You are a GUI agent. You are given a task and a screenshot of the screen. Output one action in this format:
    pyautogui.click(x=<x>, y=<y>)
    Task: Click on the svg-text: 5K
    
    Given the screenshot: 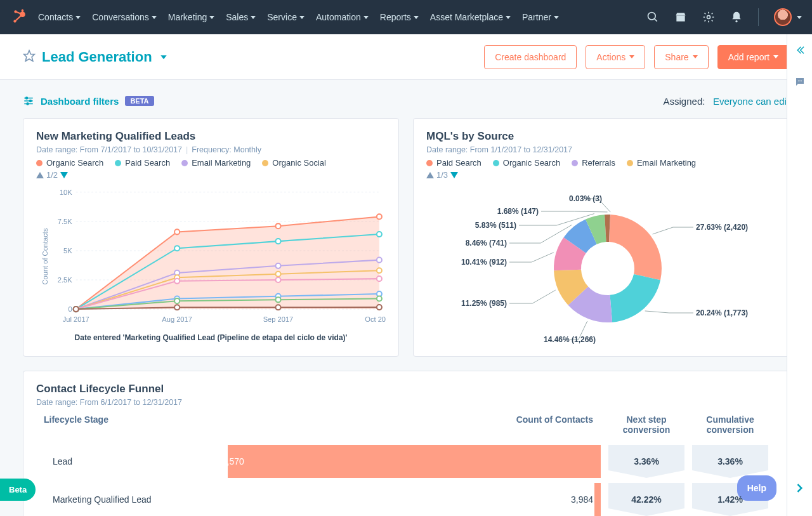 What is the action you would take?
    pyautogui.click(x=68, y=251)
    